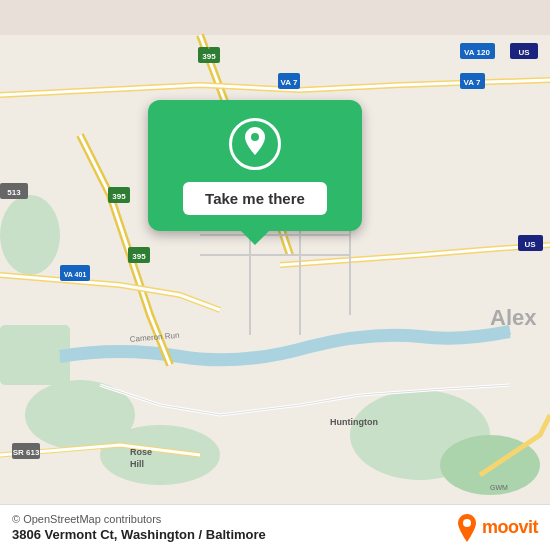  What do you see at coordinates (139, 534) in the screenshot?
I see `address-text: 3806 Vermont Ct, Washington / Baltimore` at bounding box center [139, 534].